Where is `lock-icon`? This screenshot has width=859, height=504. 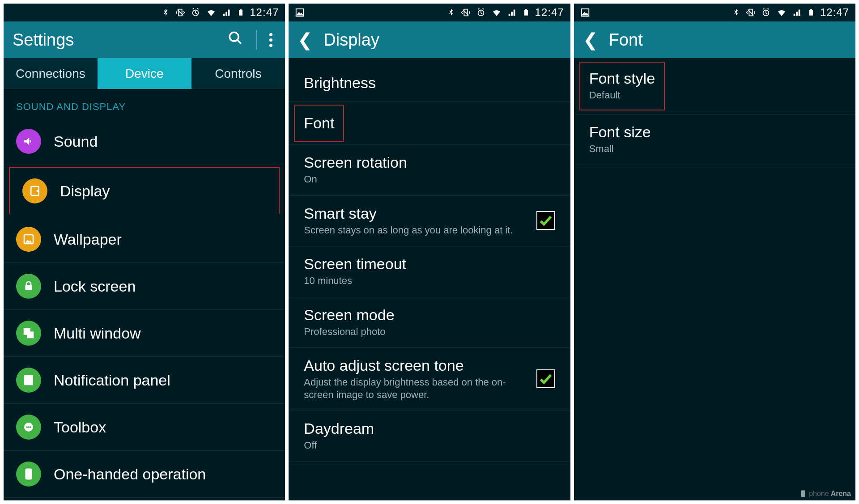 lock-icon is located at coordinates (29, 286).